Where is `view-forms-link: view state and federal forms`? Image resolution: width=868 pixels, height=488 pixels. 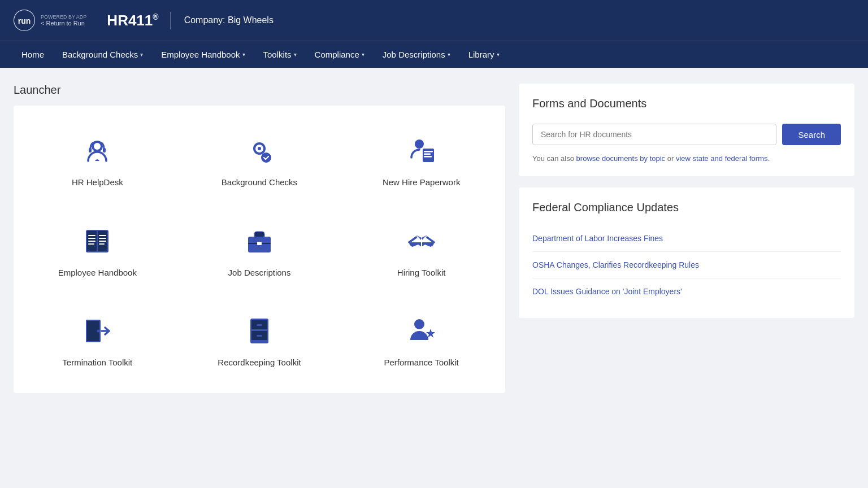
view-forms-link: view state and federal forms is located at coordinates (722, 158).